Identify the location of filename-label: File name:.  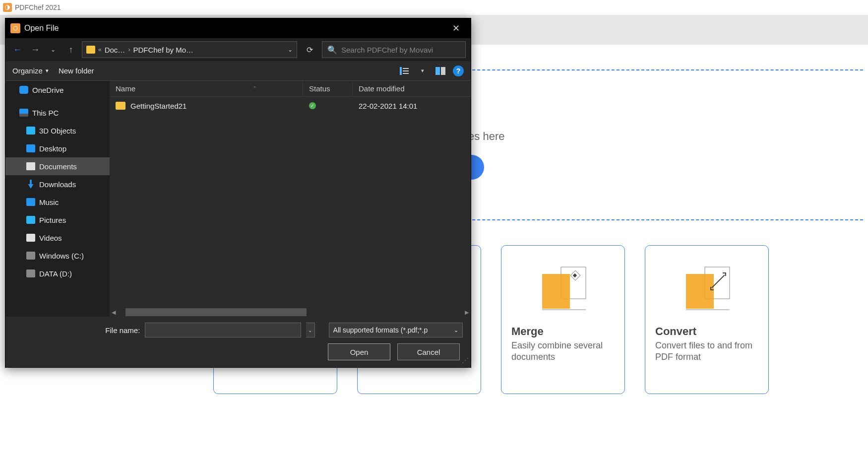
(76, 331).